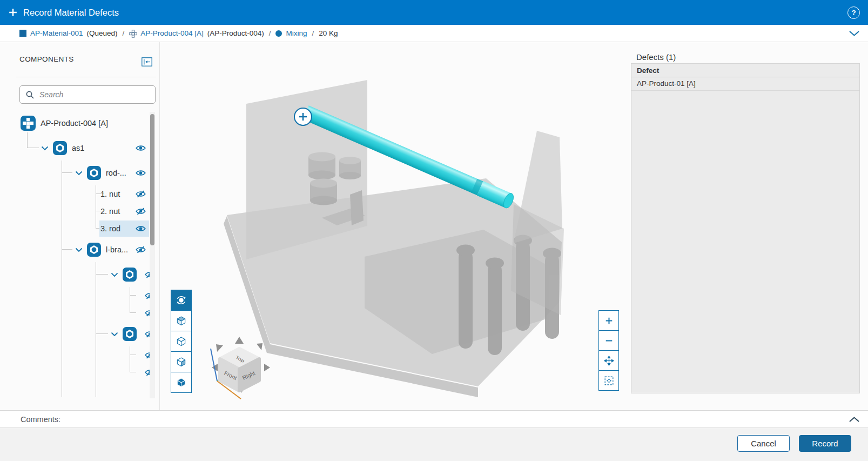  I want to click on tree-scrollbar, so click(152, 255).